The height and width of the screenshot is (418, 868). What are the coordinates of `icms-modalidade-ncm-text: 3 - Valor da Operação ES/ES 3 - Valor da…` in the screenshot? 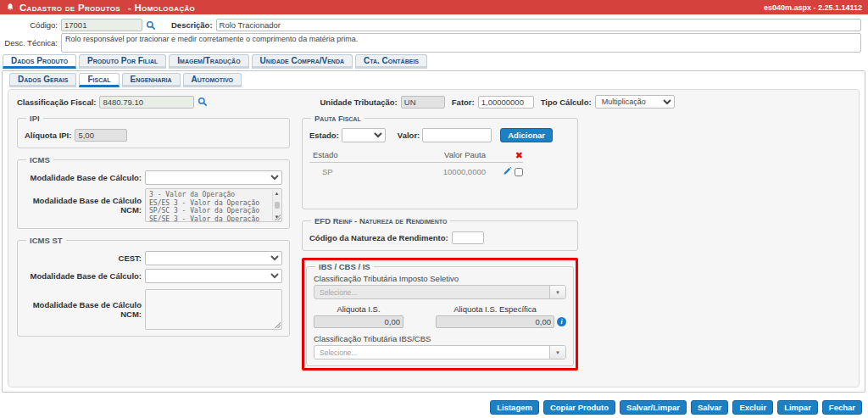 It's located at (214, 205).